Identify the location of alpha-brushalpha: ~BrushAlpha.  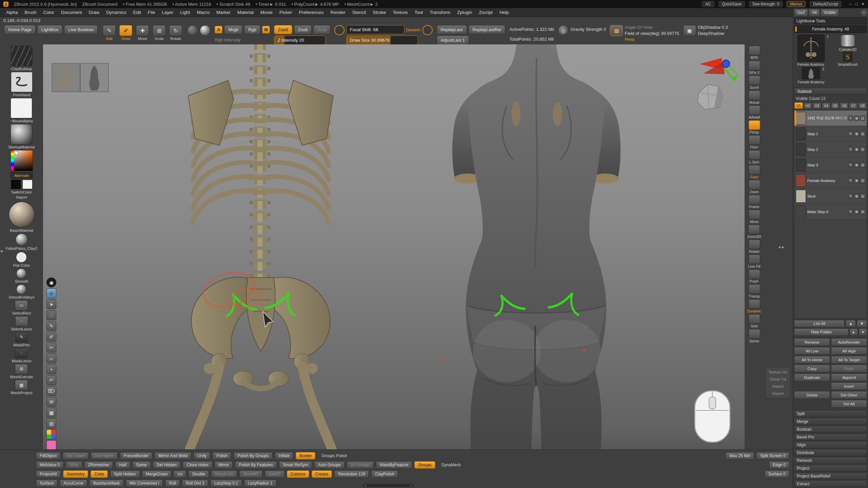
(21, 110).